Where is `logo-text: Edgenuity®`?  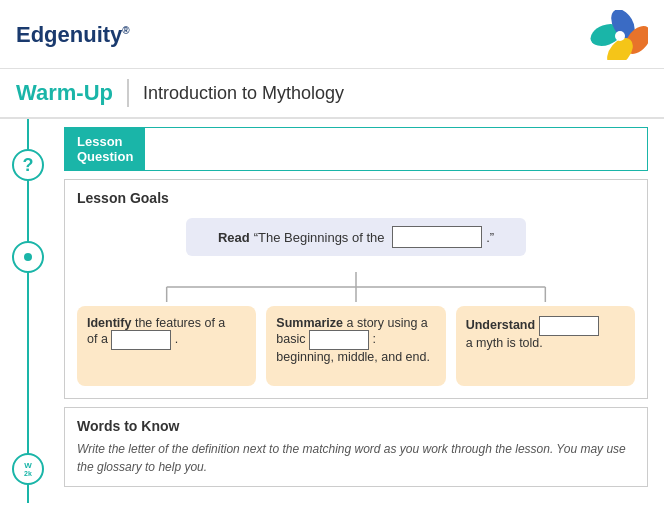
logo-text: Edgenuity® is located at coordinates (73, 34).